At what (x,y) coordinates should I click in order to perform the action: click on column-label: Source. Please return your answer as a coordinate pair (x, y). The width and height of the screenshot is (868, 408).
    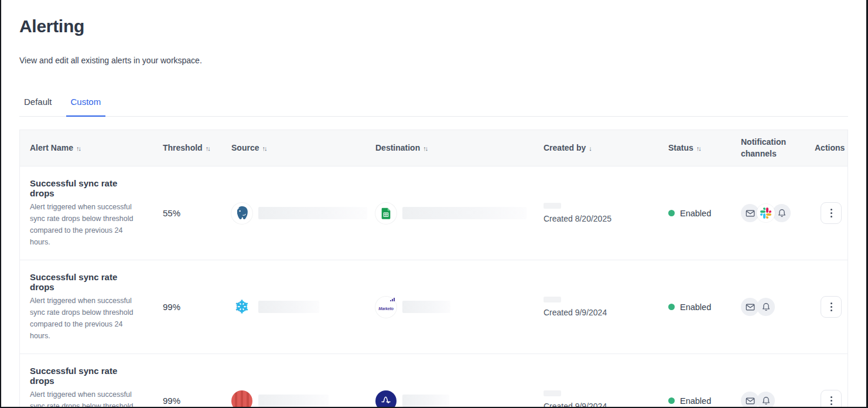
    Looking at the image, I should click on (245, 148).